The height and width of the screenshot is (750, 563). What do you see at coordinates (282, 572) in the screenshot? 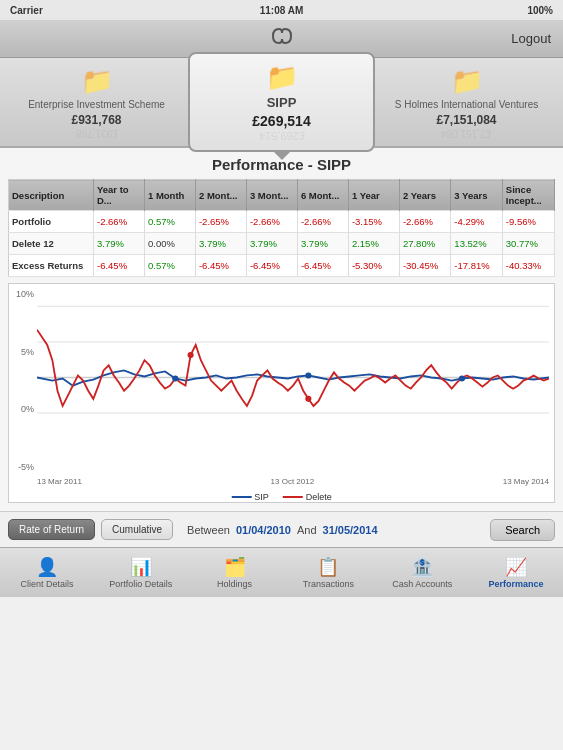
I see `tab-bar: 👤 Client Details 📊 Portfolio Details 🗂️ …` at bounding box center [282, 572].